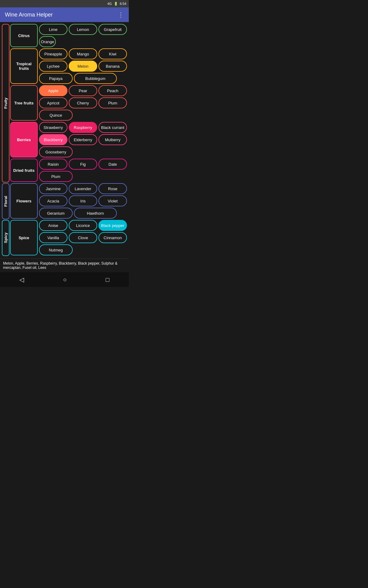 The image size is (368, 588). Describe the element at coordinates (53, 127) in the screenshot. I see `item-strawberry: Strawberry` at that location.